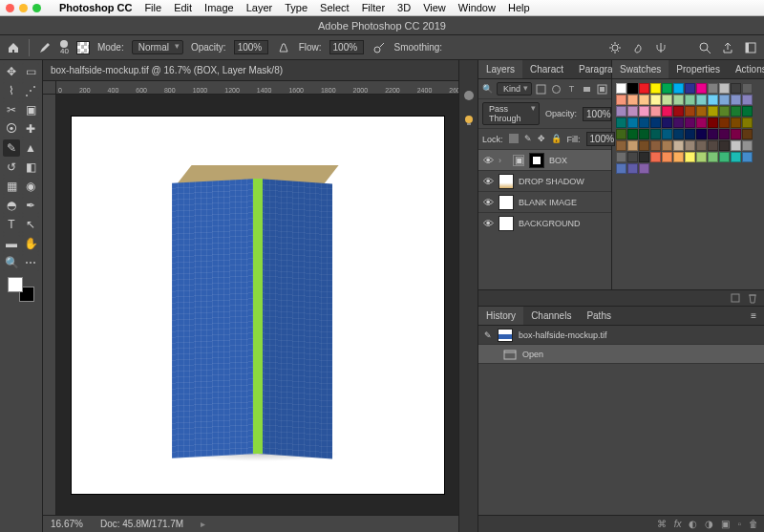  Describe the element at coordinates (250, 71) in the screenshot. I see `document-tab: box-halfside-mockup.tif @ 16.7% (BOX, La…` at that location.